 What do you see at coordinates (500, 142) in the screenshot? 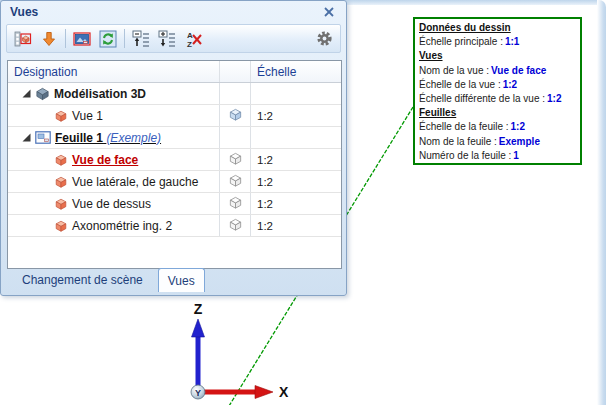
I see `callout-line: Nom de la feuile :Exemple` at bounding box center [500, 142].